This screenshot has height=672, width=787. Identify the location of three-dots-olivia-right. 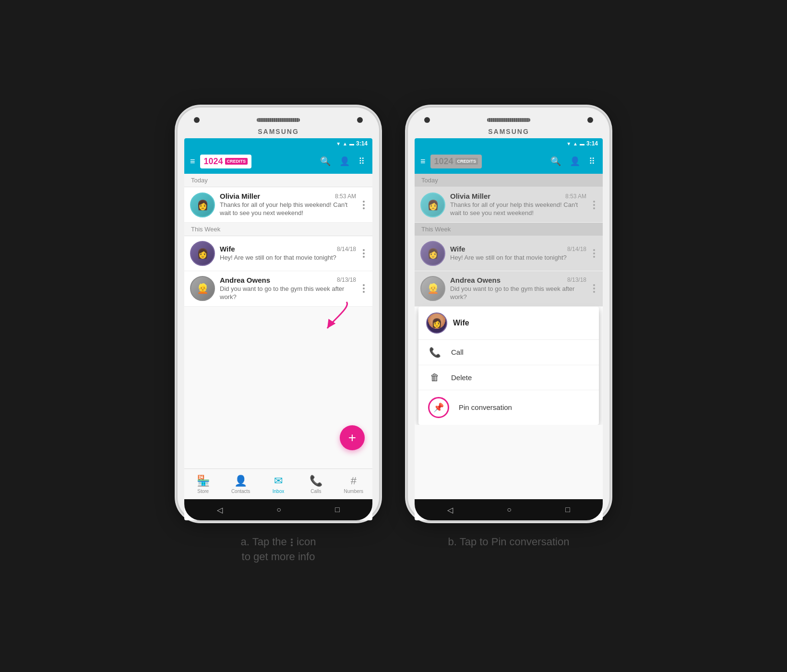
(594, 205).